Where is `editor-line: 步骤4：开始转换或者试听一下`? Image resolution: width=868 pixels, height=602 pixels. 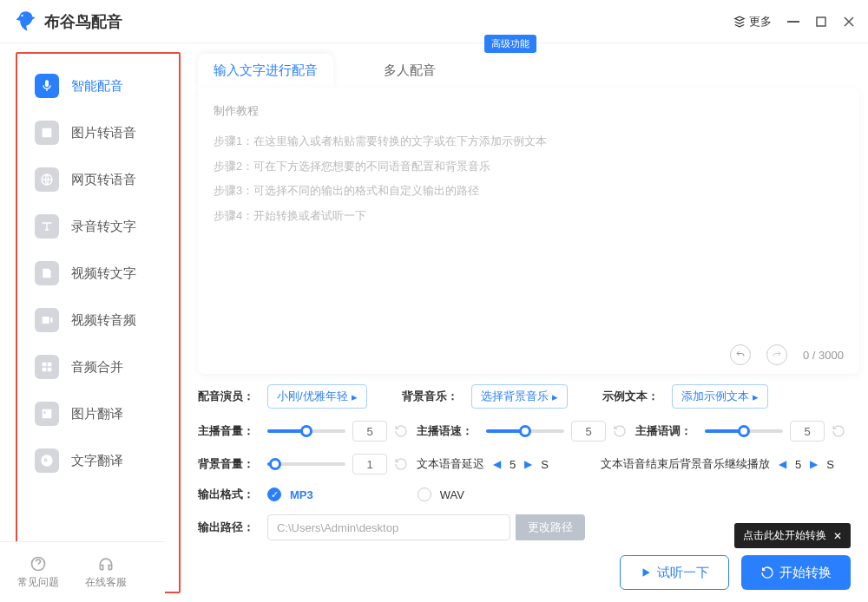 editor-line: 步骤4：开始转换或者试听一下 is located at coordinates (529, 217).